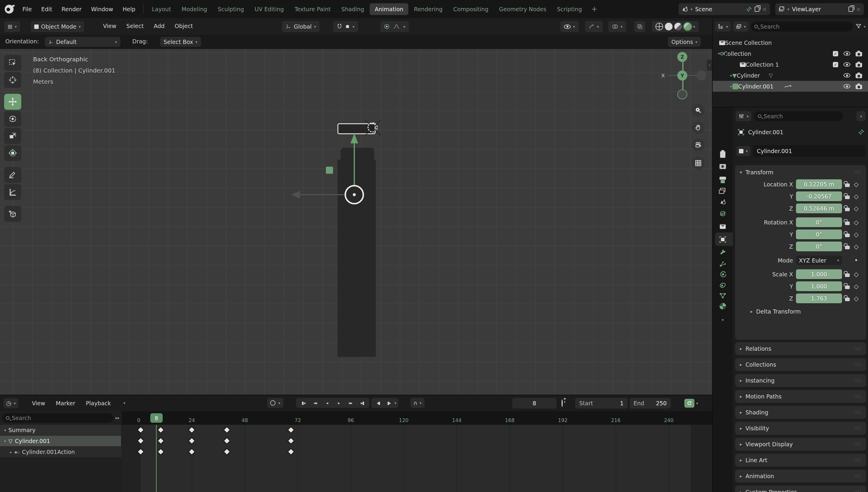  What do you see at coordinates (650, 403) in the screenshot?
I see `end-frame-field: End 250` at bounding box center [650, 403].